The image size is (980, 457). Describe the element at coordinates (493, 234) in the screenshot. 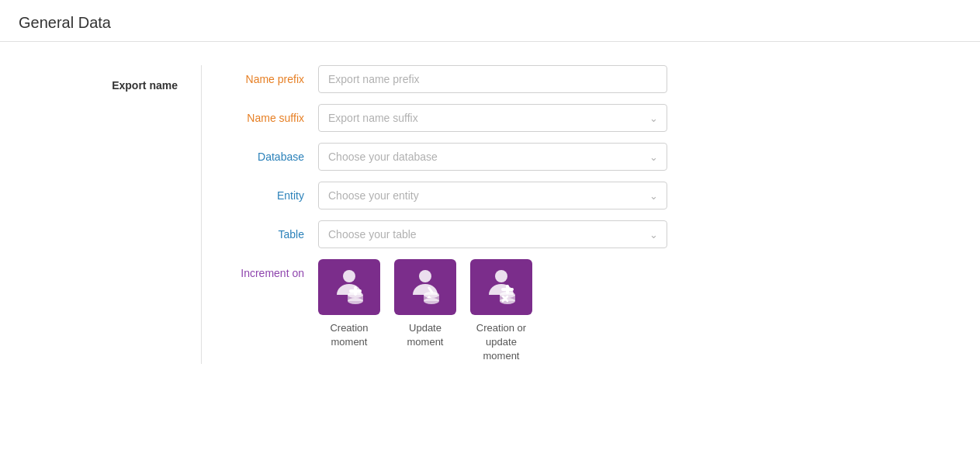

I see `table-select-wrapper: Choose your table ⌄` at that location.